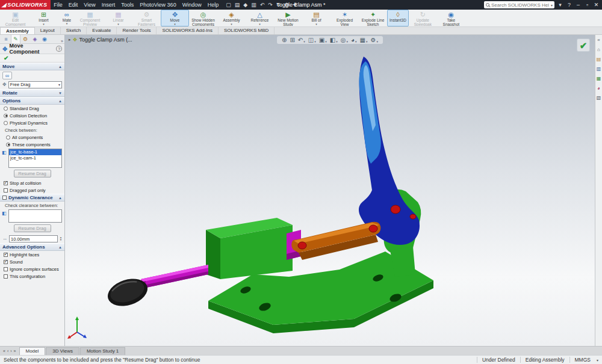  What do you see at coordinates (59, 49) in the screenshot?
I see `pm-help-icon: ?` at bounding box center [59, 49].